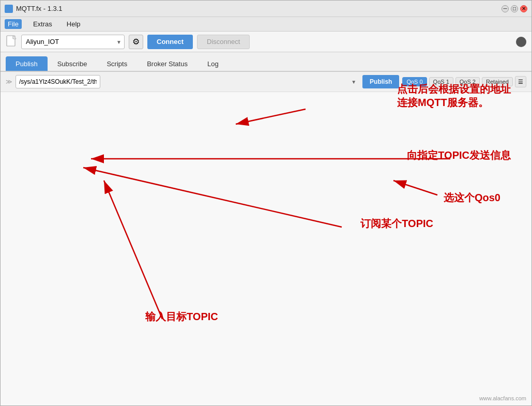  I want to click on menu-extras: Extras, so click(42, 24).